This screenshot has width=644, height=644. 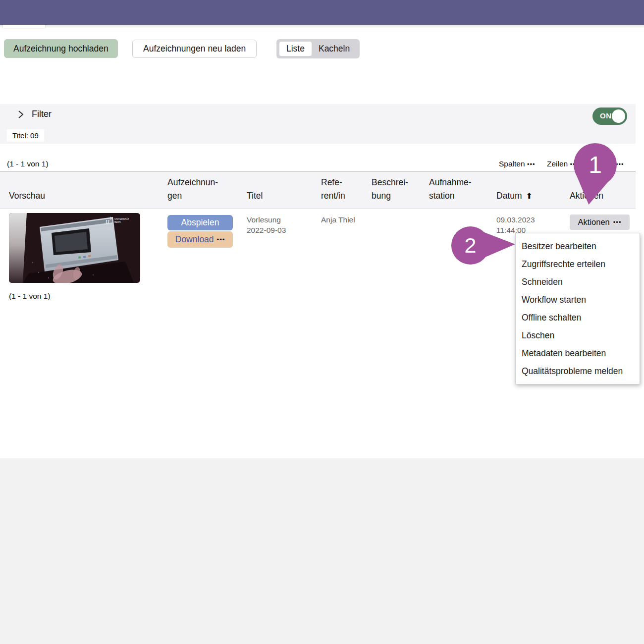 What do you see at coordinates (578, 246) in the screenshot?
I see `menu-item-besitzer-bearbeiten: Besitzer bearbeiten` at bounding box center [578, 246].